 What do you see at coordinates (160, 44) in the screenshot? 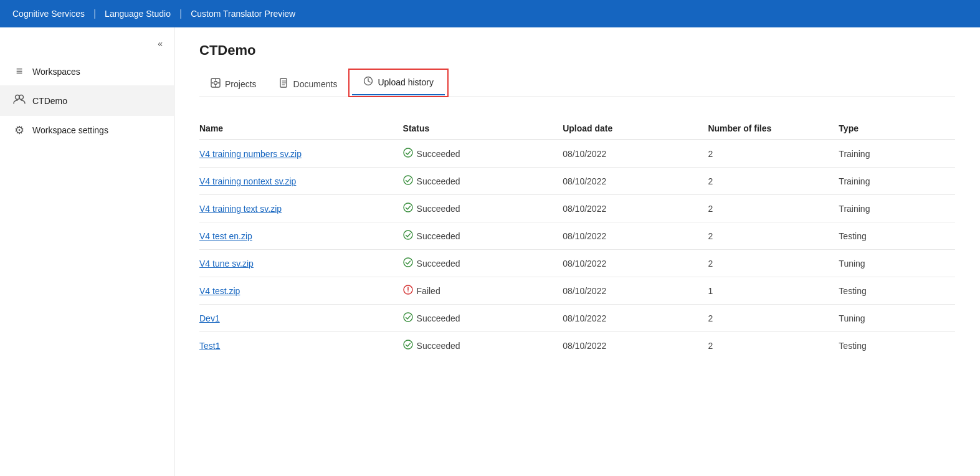
I see `collapse-button: «` at bounding box center [160, 44].